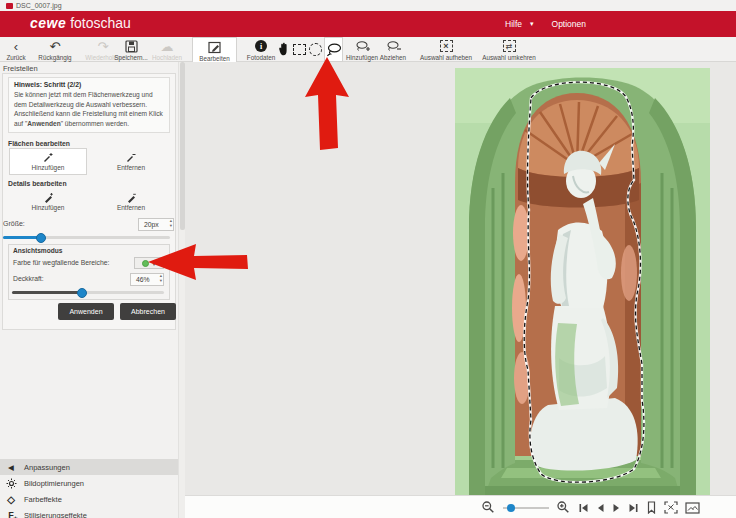  What do you see at coordinates (48, 202) in the screenshot?
I see `details-add-button: Hinzufügen` at bounding box center [48, 202].